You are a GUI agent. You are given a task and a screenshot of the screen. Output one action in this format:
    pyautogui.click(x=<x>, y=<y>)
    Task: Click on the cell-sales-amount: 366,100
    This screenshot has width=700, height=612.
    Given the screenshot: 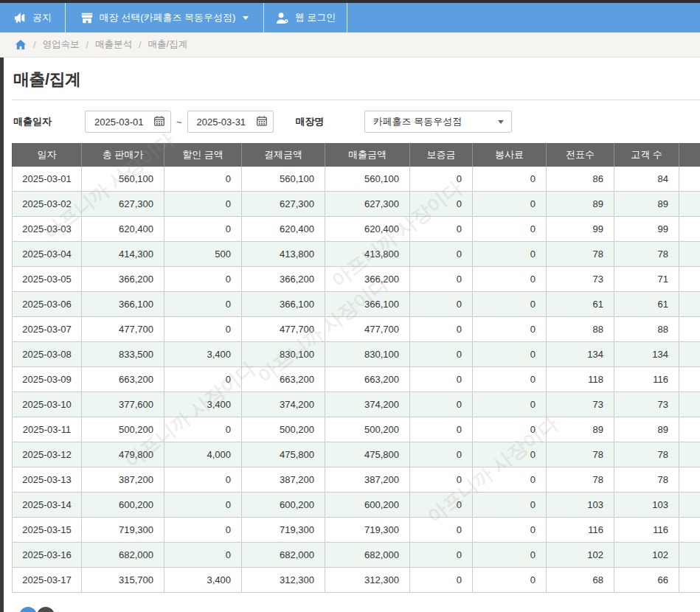 What is the action you would take?
    pyautogui.click(x=367, y=305)
    